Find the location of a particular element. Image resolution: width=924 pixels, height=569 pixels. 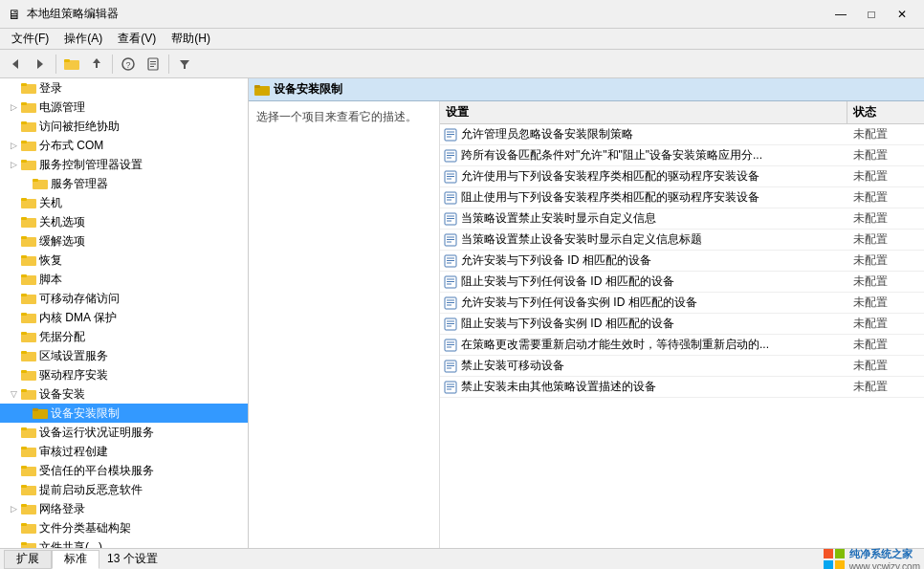

watermark-url: www.ycwjzy.com is located at coordinates (885, 566).